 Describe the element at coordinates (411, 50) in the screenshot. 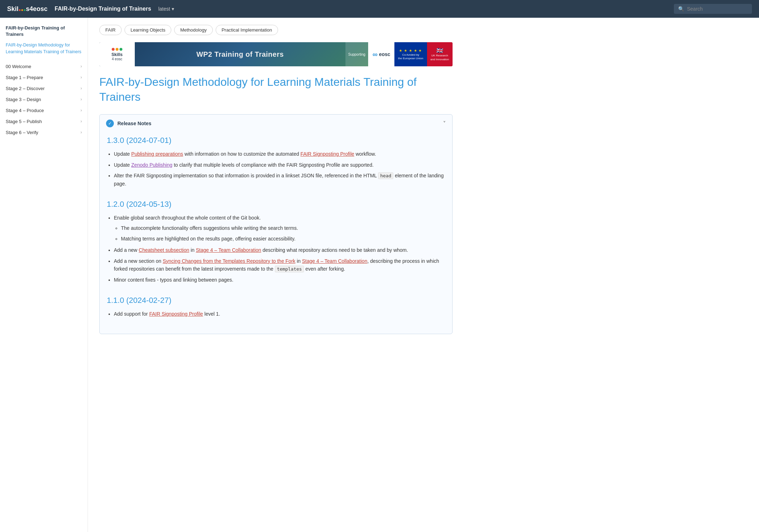

I see `eu-stars: ★ ★ ★ ★ ★` at that location.